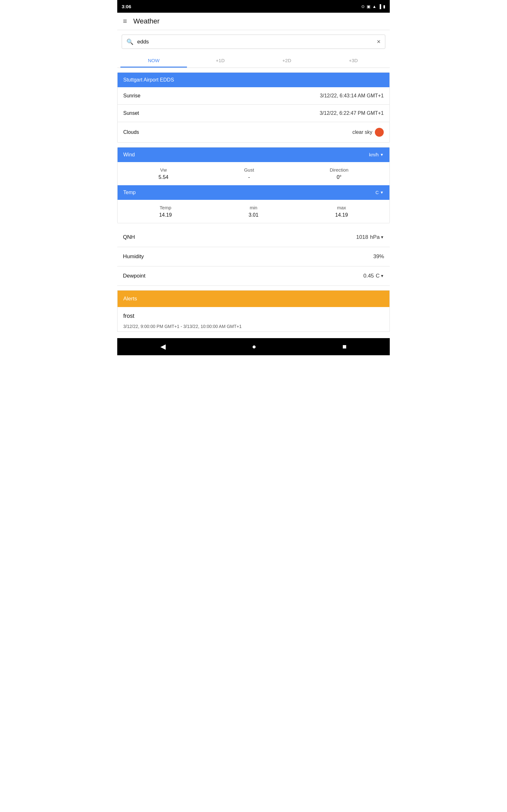 The image size is (507, 812). What do you see at coordinates (384, 6) in the screenshot?
I see `battery-icon: ▮` at bounding box center [384, 6].